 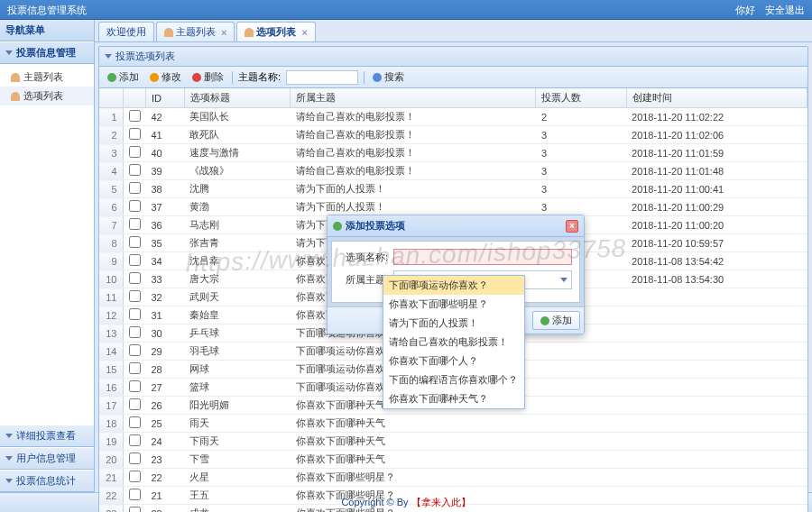 What do you see at coordinates (166, 78) in the screenshot?
I see `edit-button: 修改` at bounding box center [166, 78].